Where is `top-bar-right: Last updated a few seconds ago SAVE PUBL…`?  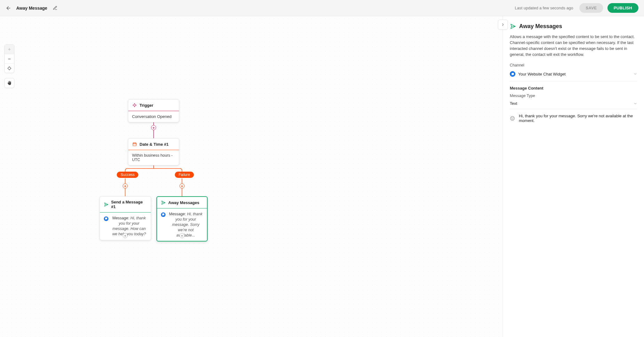 top-bar-right: Last updated a few seconds ago SAVE PUBL… is located at coordinates (577, 8).